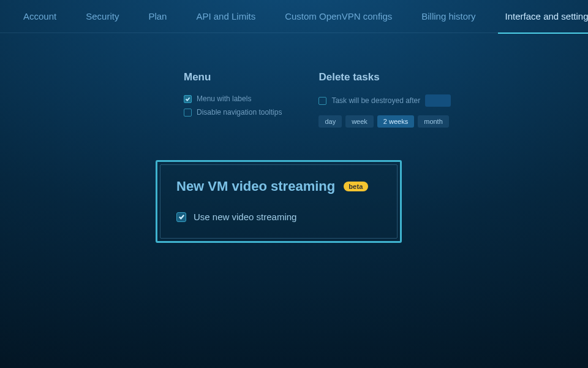 The image size is (588, 368). Describe the element at coordinates (376, 101) in the screenshot. I see `destroy-after-label: Task will be destroyed after` at that location.